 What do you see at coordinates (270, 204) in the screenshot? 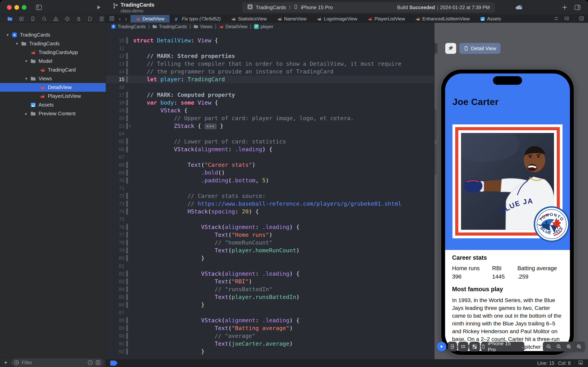
I see `code-line-73: 73 // https://www.baseball-reference.com…` at bounding box center [270, 204].